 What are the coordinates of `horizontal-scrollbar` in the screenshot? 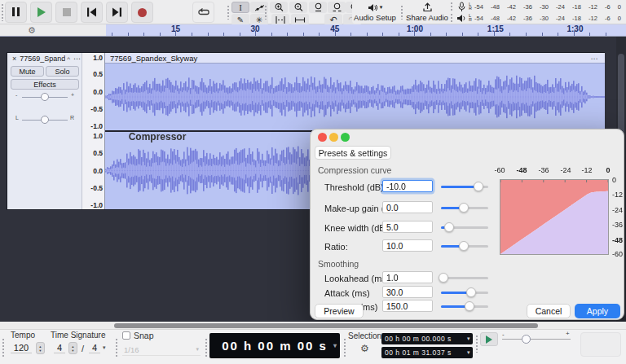 It's located at (313, 326).